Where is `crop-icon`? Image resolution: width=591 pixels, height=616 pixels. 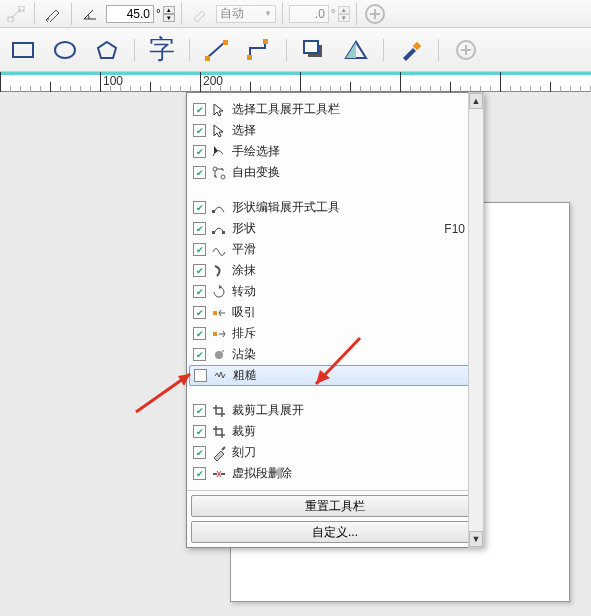 crop-icon is located at coordinates (219, 432).